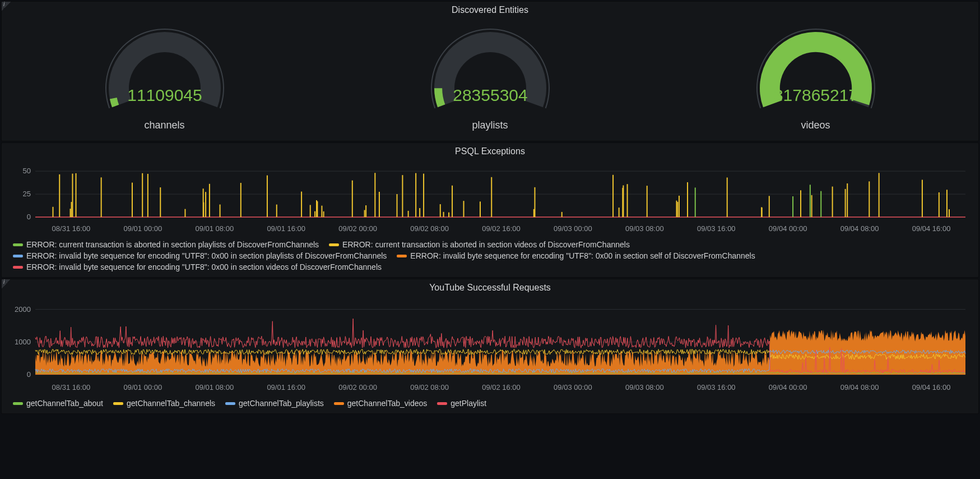 This screenshot has height=479, width=980. Describe the element at coordinates (165, 126) in the screenshot. I see `gauge-label: channels` at that location.